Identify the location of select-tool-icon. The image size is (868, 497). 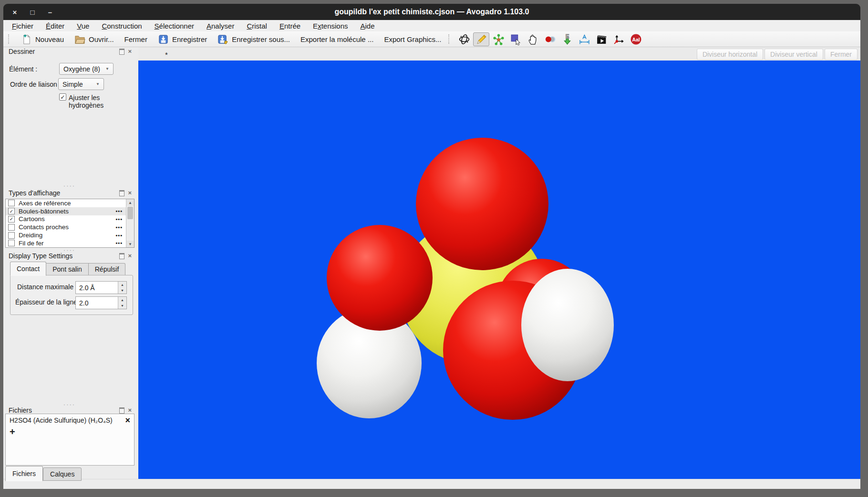
(516, 39).